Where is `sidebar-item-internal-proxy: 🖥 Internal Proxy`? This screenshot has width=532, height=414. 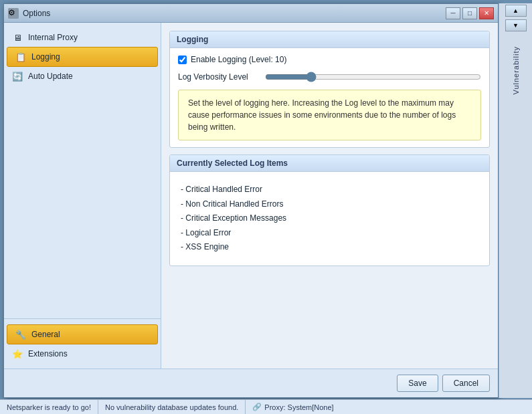 sidebar-item-internal-proxy: 🖥 Internal Proxy is located at coordinates (82, 37).